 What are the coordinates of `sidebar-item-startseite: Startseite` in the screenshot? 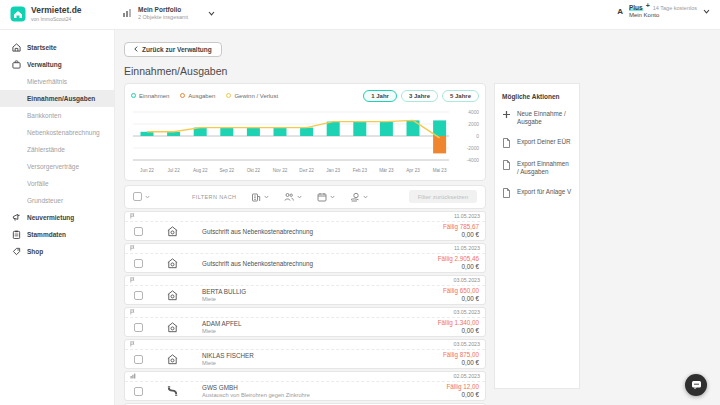 It's located at (57, 48).